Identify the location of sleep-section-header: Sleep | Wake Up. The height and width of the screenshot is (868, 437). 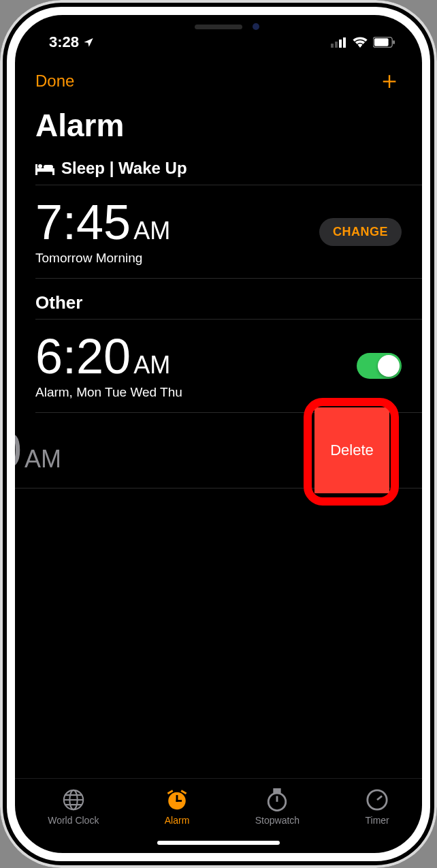
(218, 170).